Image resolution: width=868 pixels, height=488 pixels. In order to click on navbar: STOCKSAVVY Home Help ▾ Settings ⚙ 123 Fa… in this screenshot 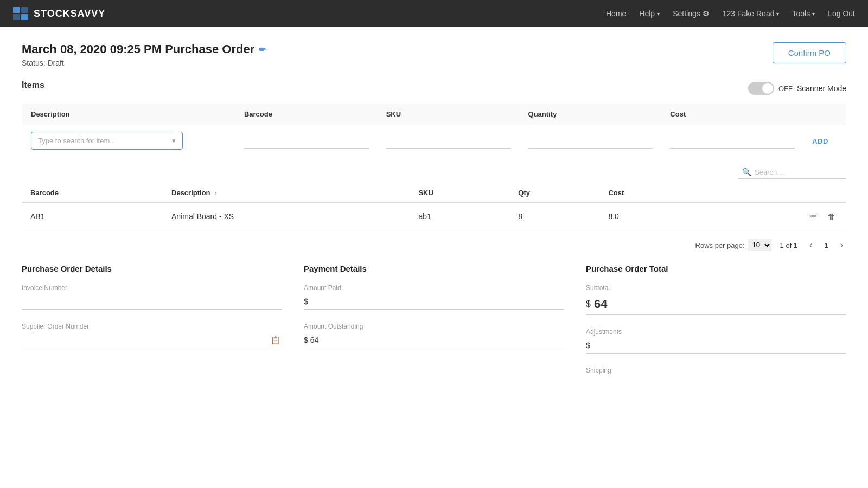, I will do `click(434, 14)`.